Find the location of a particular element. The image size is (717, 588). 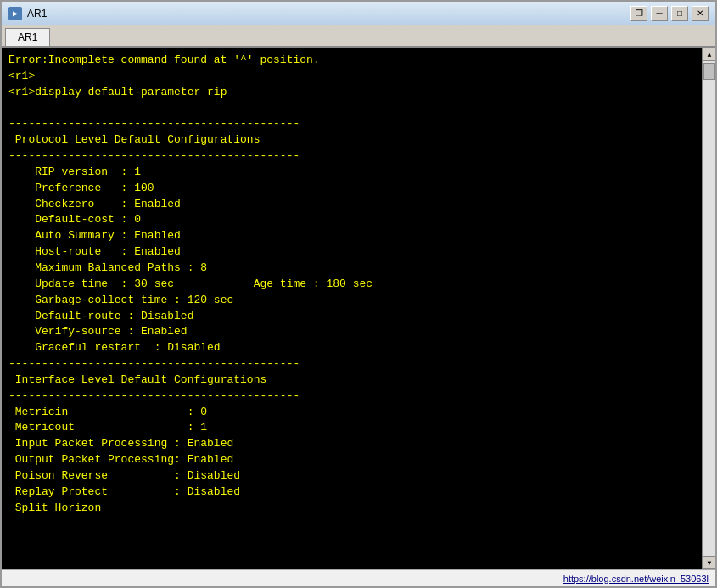

scroll-down-button: ▼ is located at coordinates (709, 563).